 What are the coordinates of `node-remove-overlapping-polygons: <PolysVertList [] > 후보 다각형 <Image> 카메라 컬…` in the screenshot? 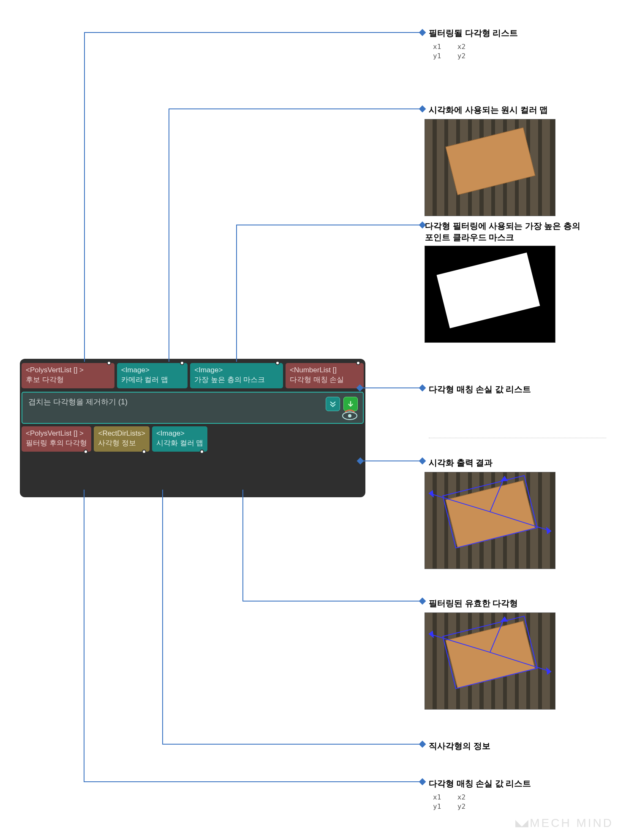 It's located at (193, 428).